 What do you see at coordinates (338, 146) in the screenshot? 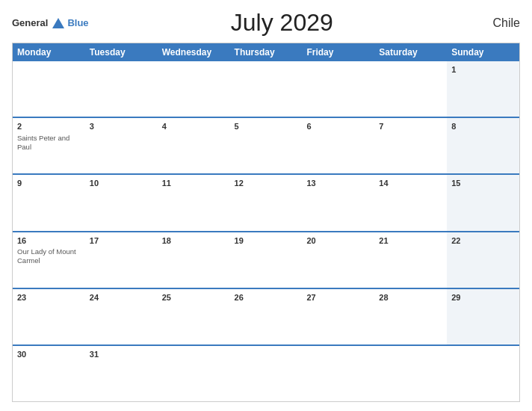
I see `calendar-cell: 6` at bounding box center [338, 146].